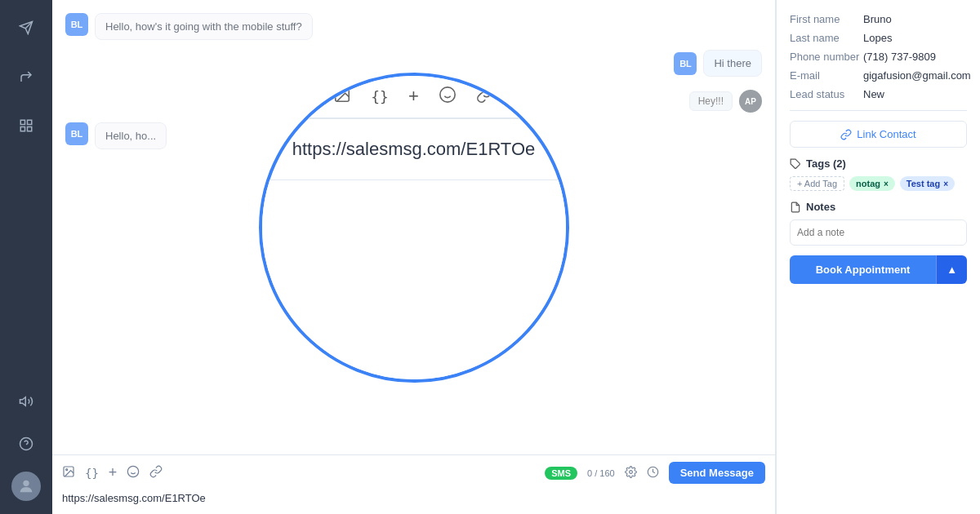 The image size is (980, 514). I want to click on notes-input, so click(879, 233).